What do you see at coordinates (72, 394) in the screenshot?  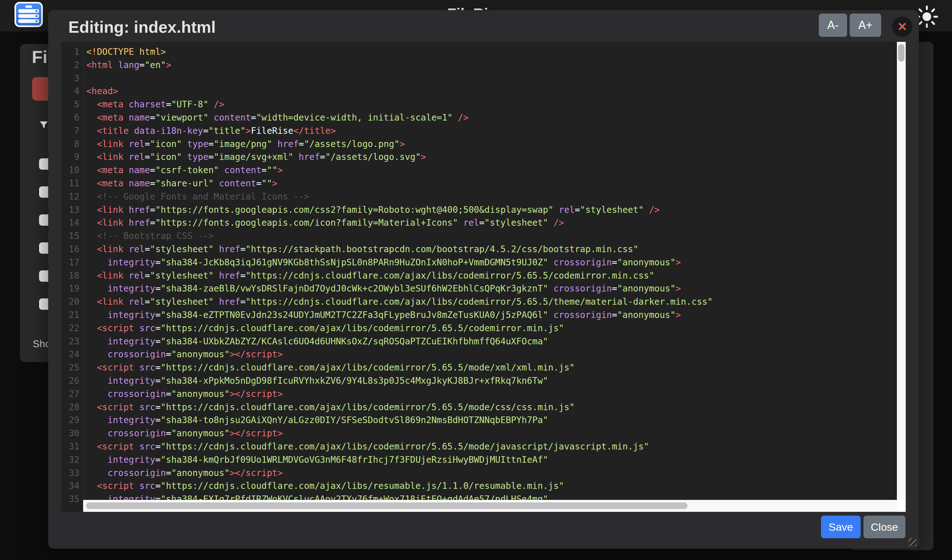 I see `line-number: 27` at bounding box center [72, 394].